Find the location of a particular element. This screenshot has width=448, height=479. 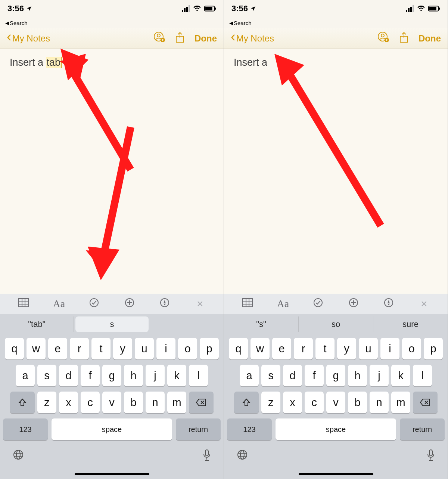

cell-signal-icon is located at coordinates (410, 9).